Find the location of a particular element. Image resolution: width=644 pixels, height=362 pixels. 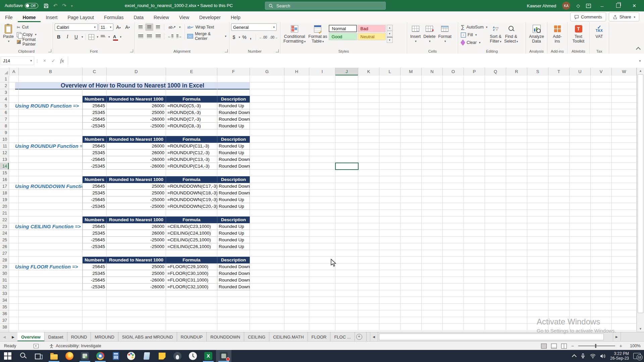

row-header-11: 11 is located at coordinates (4, 146).